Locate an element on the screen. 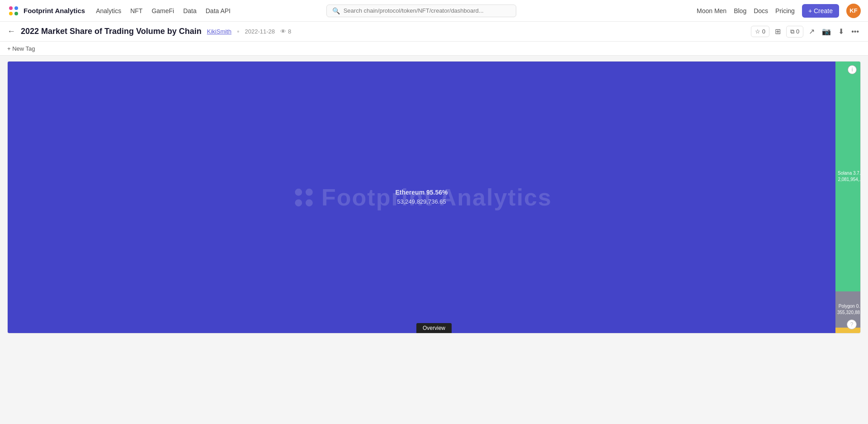  nav-moon-men: Moon Men is located at coordinates (712, 11).